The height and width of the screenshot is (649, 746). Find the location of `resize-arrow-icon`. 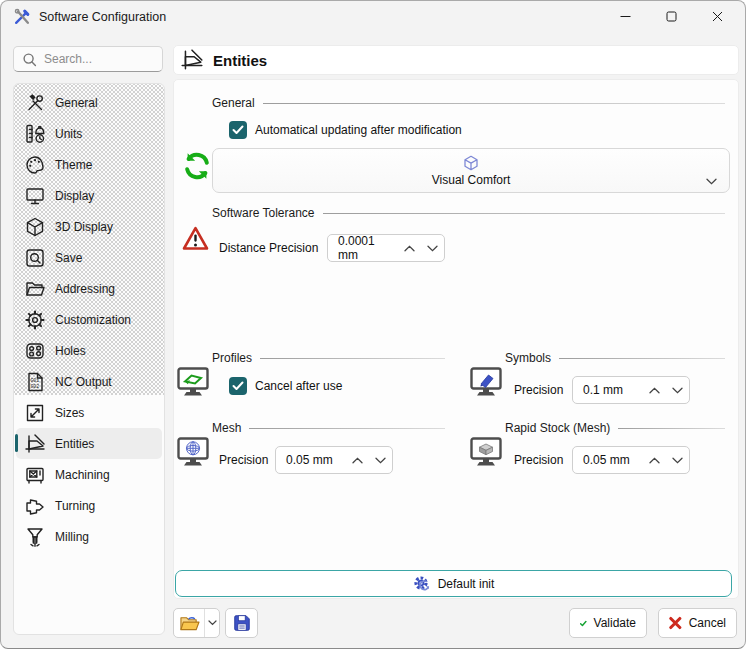

resize-arrow-icon is located at coordinates (34, 412).